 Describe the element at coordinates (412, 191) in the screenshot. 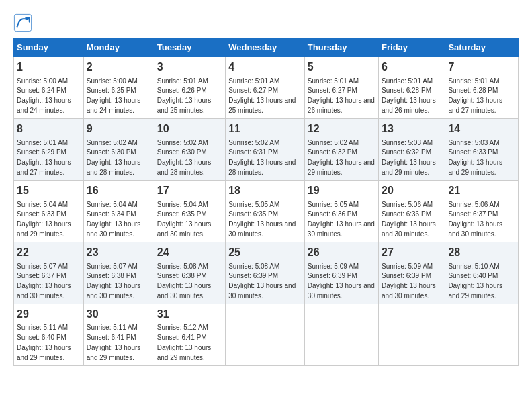

I see `day-number: 20` at that location.